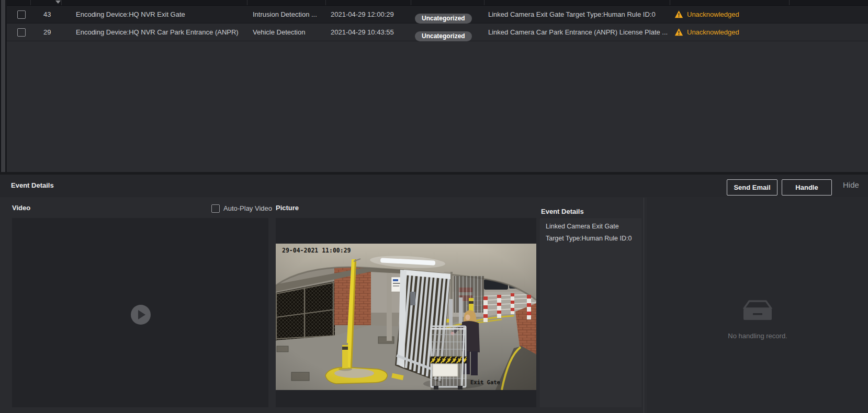  I want to click on handle-button: Handle, so click(807, 187).